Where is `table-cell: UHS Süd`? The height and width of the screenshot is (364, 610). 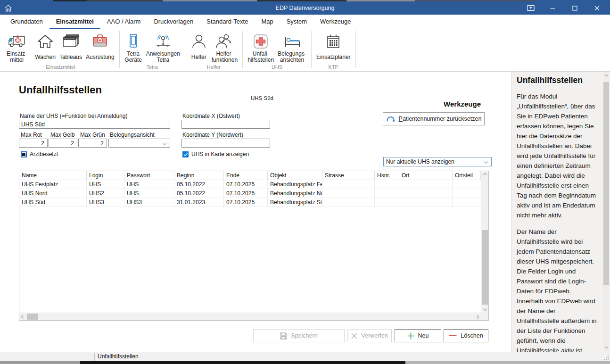 table-cell: UHS Süd is located at coordinates (53, 202).